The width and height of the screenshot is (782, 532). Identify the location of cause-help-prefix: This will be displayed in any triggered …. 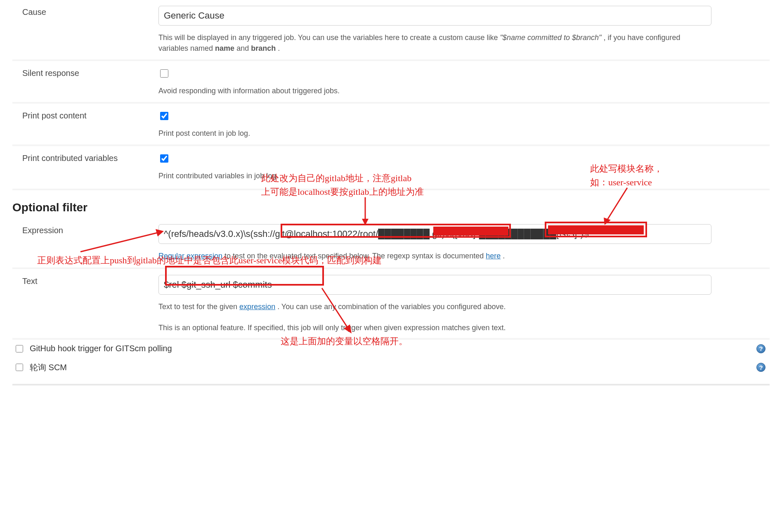
(329, 38).